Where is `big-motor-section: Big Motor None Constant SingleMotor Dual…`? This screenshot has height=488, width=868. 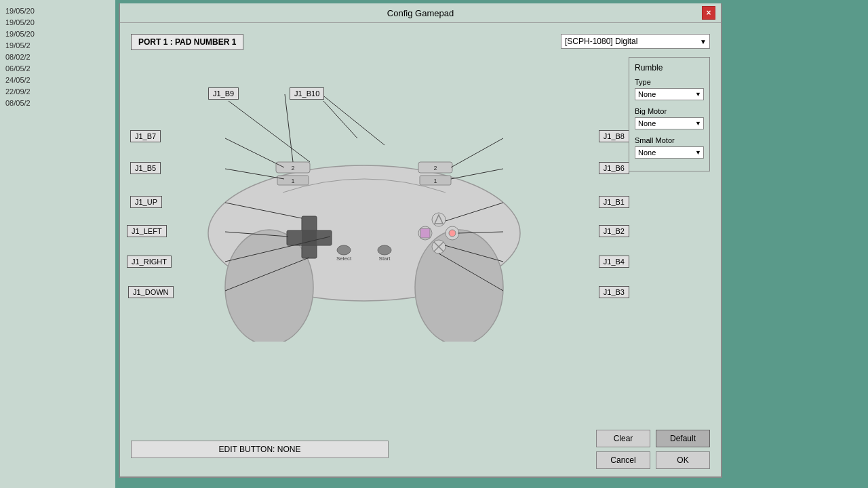 big-motor-section: Big Motor None Constant SingleMotor Dual… is located at coordinates (669, 118).